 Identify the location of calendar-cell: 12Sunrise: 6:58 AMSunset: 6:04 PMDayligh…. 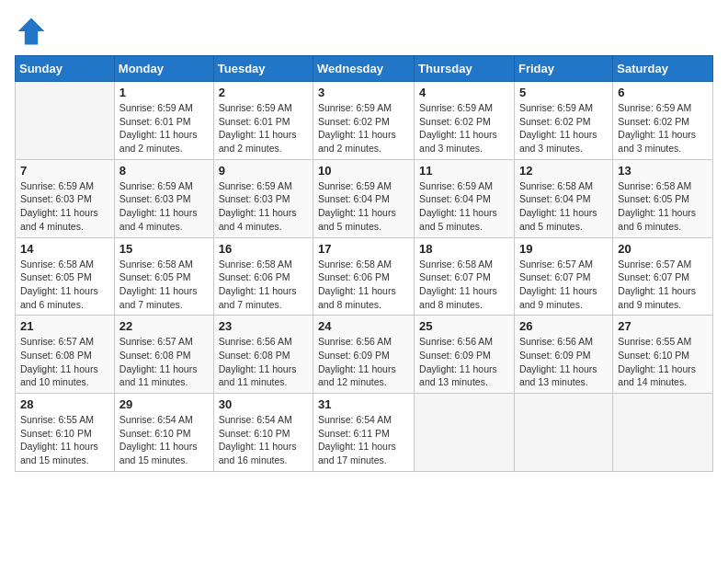
(563, 199).